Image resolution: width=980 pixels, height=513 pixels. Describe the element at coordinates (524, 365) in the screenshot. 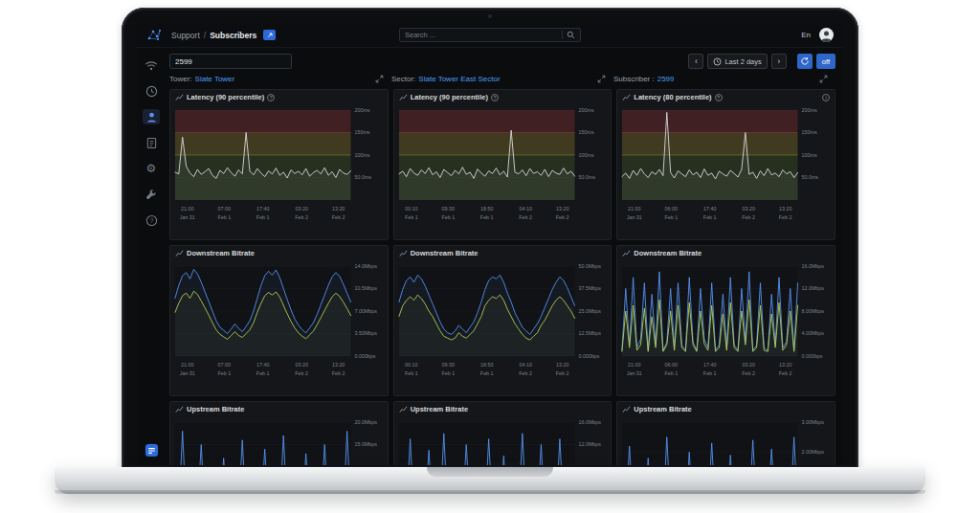

I see `svg-text: 04:10` at that location.